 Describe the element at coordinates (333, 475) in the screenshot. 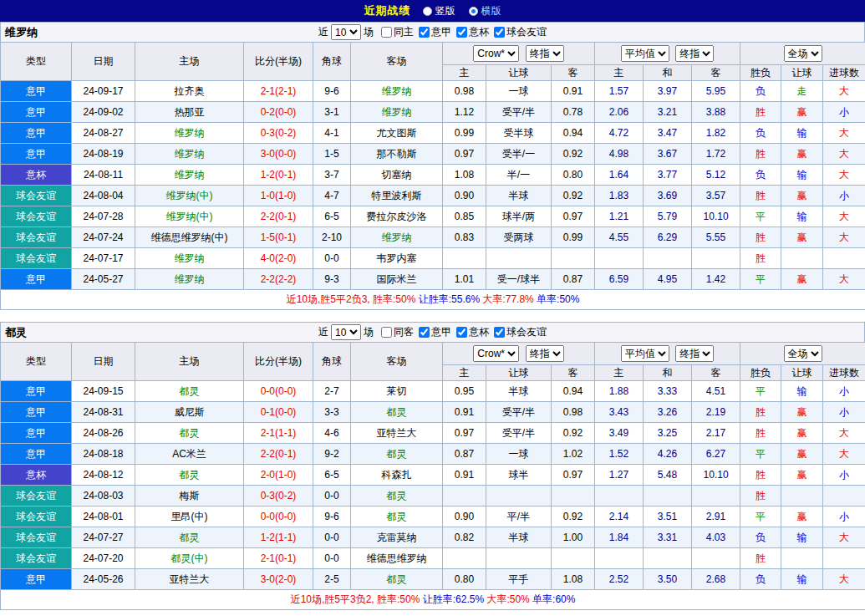

I see `corner-cell: 6-5` at that location.